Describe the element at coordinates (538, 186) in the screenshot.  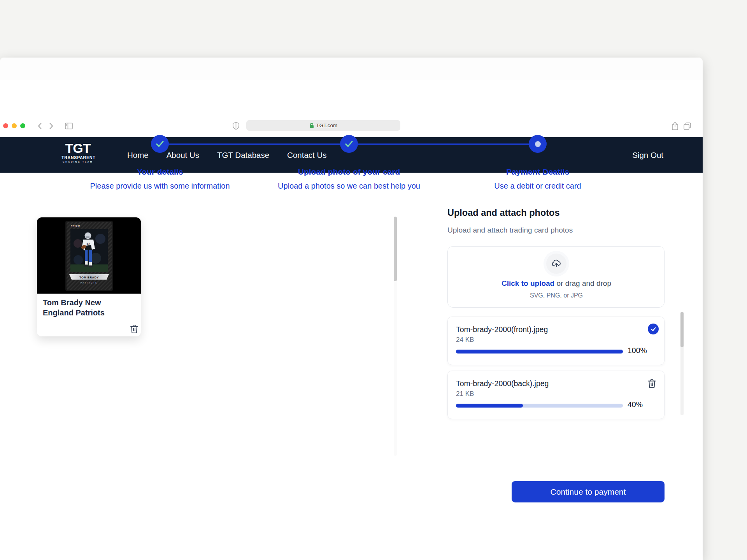
I see `step-subtitle: Use a debit or credit card` at that location.